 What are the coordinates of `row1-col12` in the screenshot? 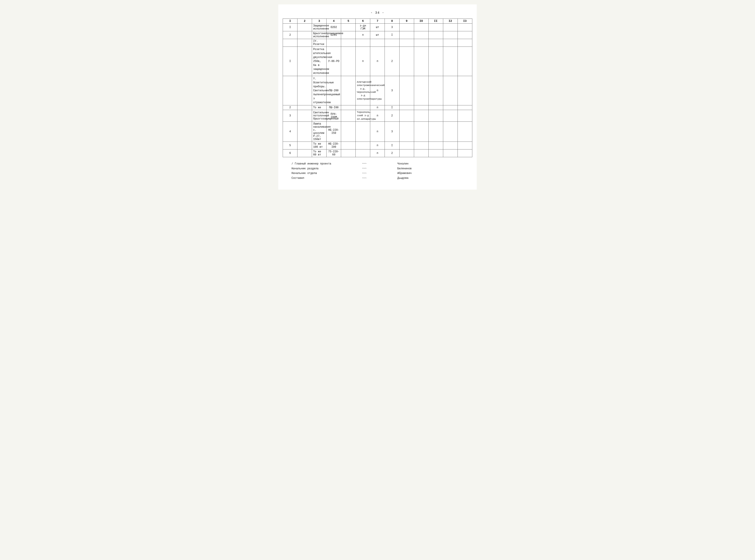 It's located at (450, 27).